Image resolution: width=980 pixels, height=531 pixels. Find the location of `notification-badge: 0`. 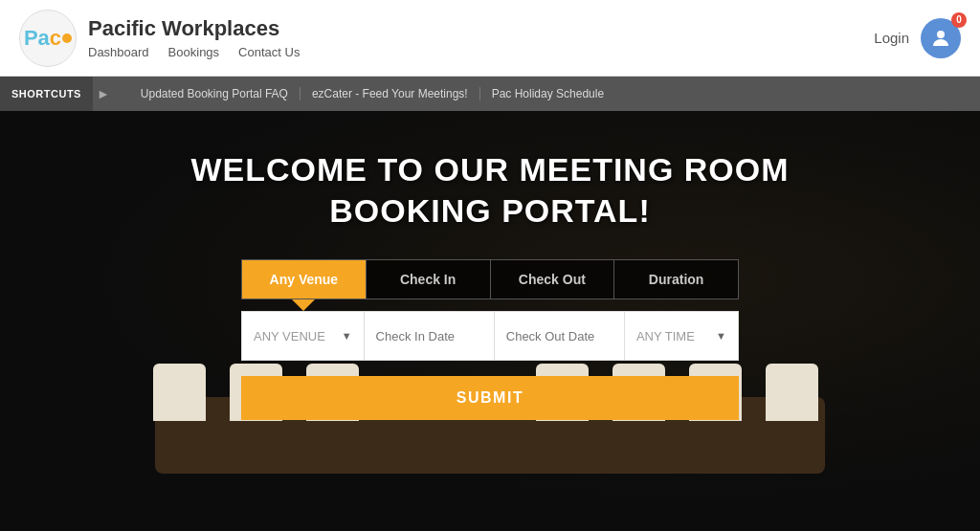

notification-badge: 0 is located at coordinates (959, 20).